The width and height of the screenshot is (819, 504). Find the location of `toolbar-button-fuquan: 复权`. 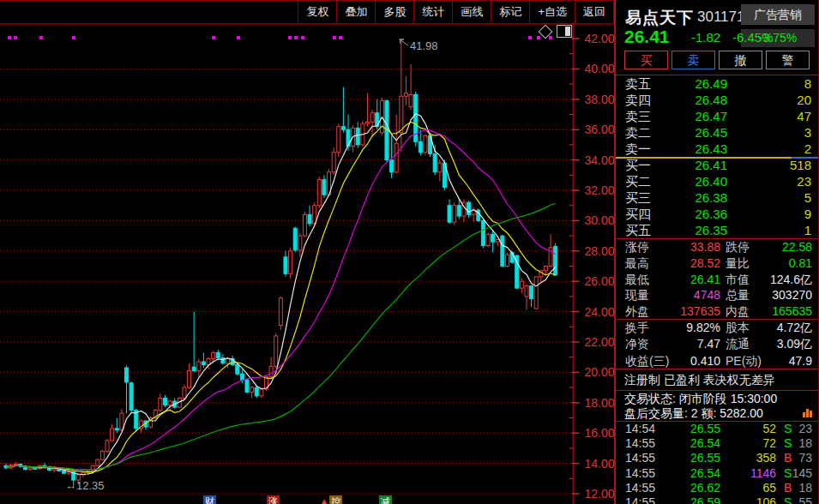

toolbar-button-fuquan: 复权 is located at coordinates (317, 12).